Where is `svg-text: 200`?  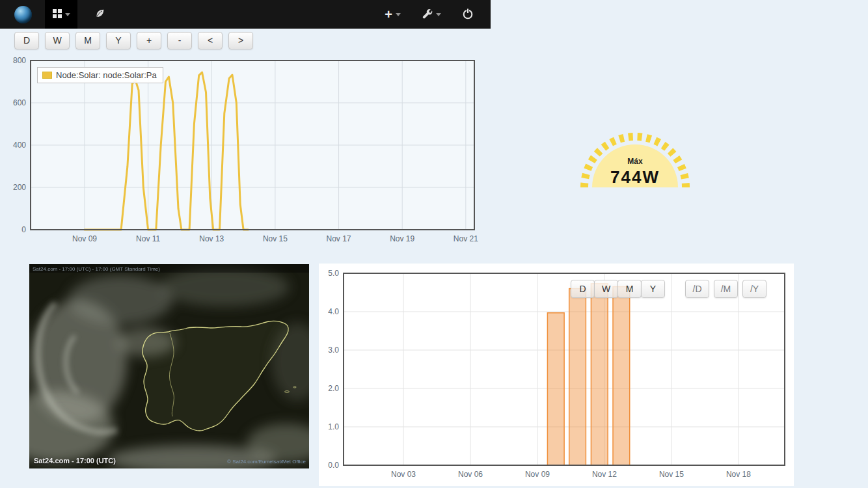
svg-text: 200 is located at coordinates (20, 187).